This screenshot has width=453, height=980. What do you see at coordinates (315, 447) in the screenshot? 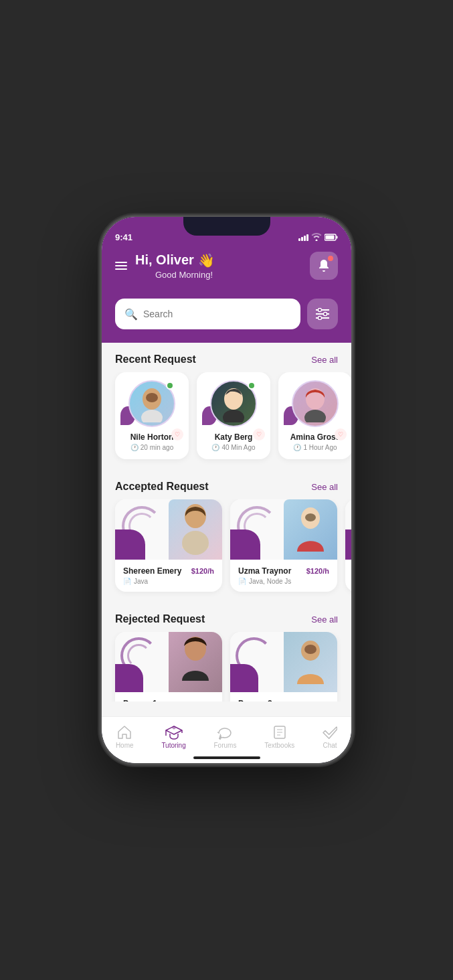
I see `amina-time: 🕐 1 Hour Ago` at bounding box center [315, 447].